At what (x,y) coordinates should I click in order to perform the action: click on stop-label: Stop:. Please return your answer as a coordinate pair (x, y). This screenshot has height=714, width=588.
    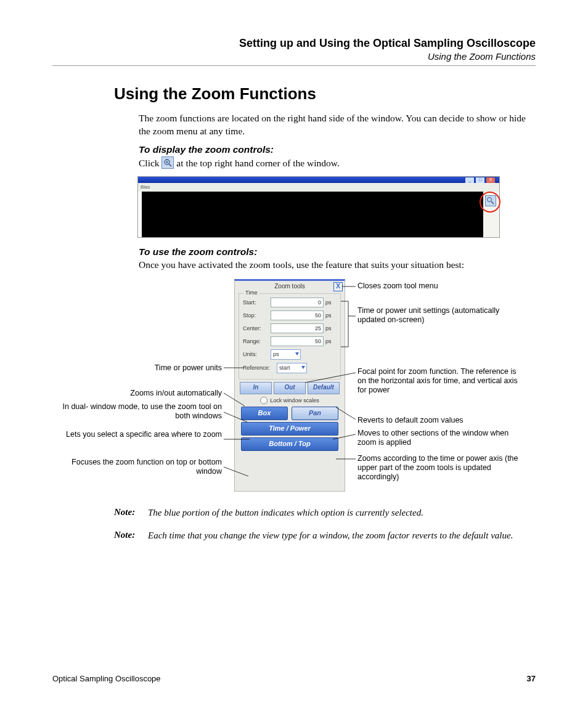
    Looking at the image, I should click on (256, 315).